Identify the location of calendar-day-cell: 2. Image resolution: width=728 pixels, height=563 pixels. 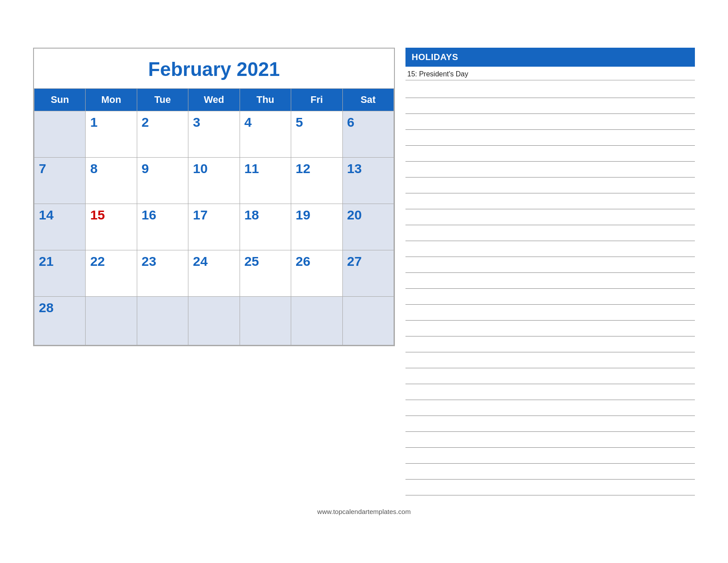
(162, 134).